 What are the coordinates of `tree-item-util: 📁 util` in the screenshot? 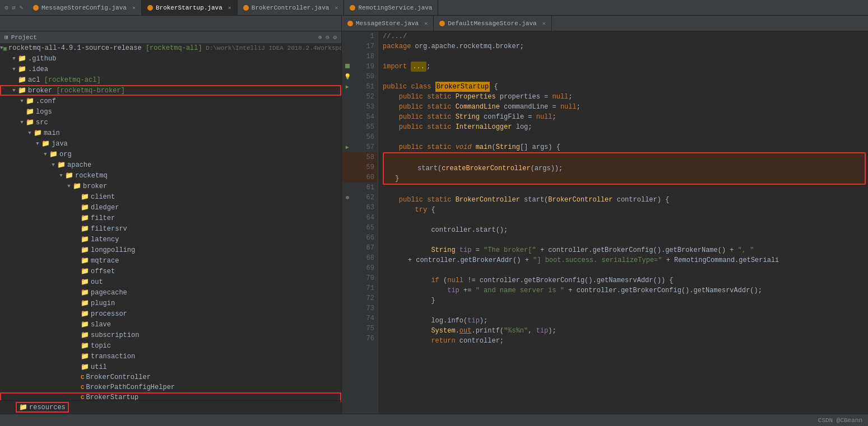 It's located at (170, 367).